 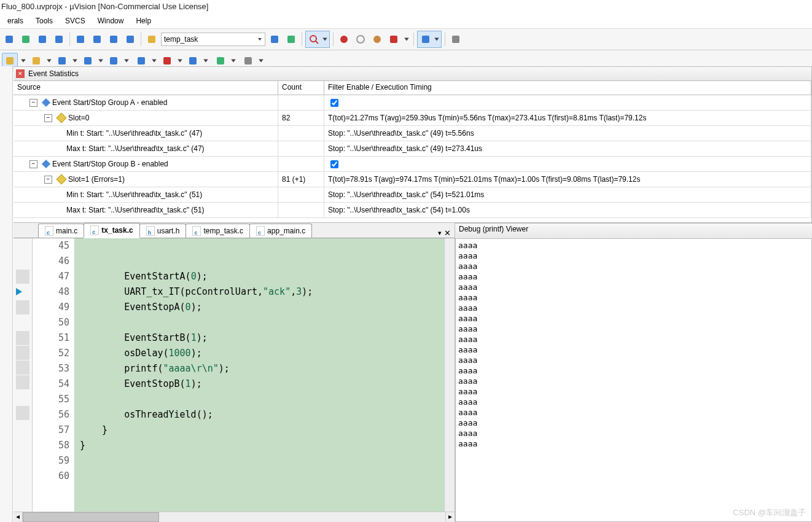 I want to click on tab-temp_task-c: temp_task.c, so click(x=217, y=231).